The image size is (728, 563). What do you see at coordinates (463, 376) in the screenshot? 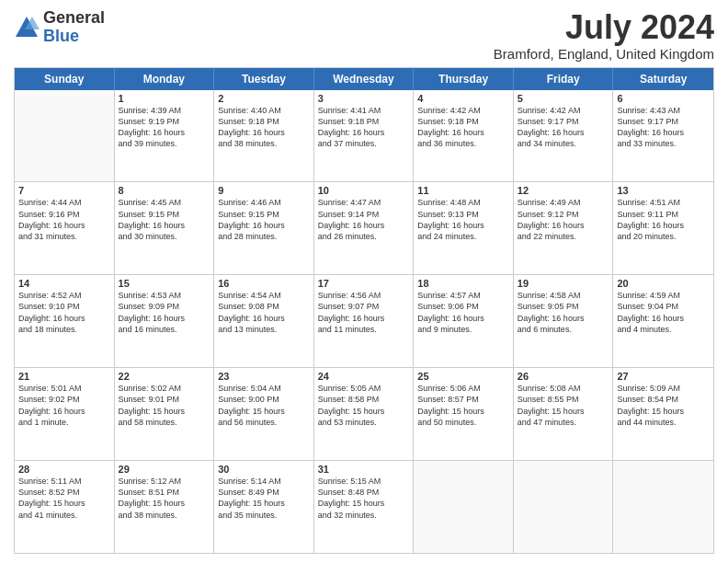
I see `day-number: 25` at bounding box center [463, 376].